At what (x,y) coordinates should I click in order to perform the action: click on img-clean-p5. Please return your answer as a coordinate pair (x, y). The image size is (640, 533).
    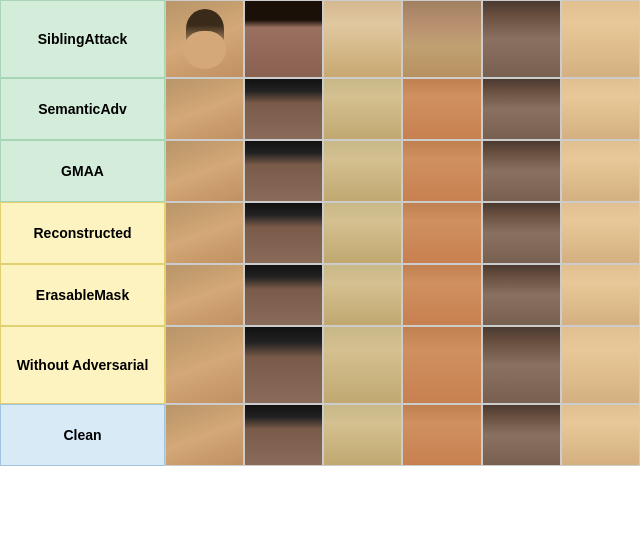
    Looking at the image, I should click on (522, 435).